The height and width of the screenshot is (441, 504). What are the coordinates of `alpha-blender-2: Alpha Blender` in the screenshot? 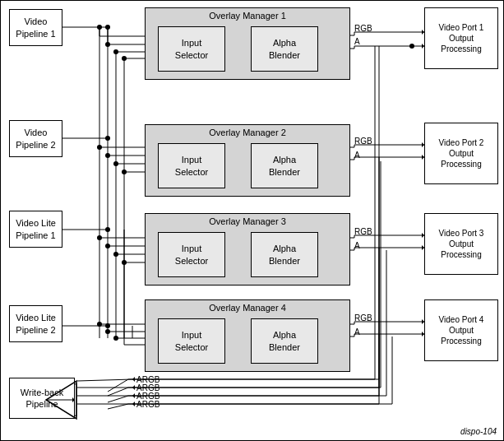 It's located at (284, 166).